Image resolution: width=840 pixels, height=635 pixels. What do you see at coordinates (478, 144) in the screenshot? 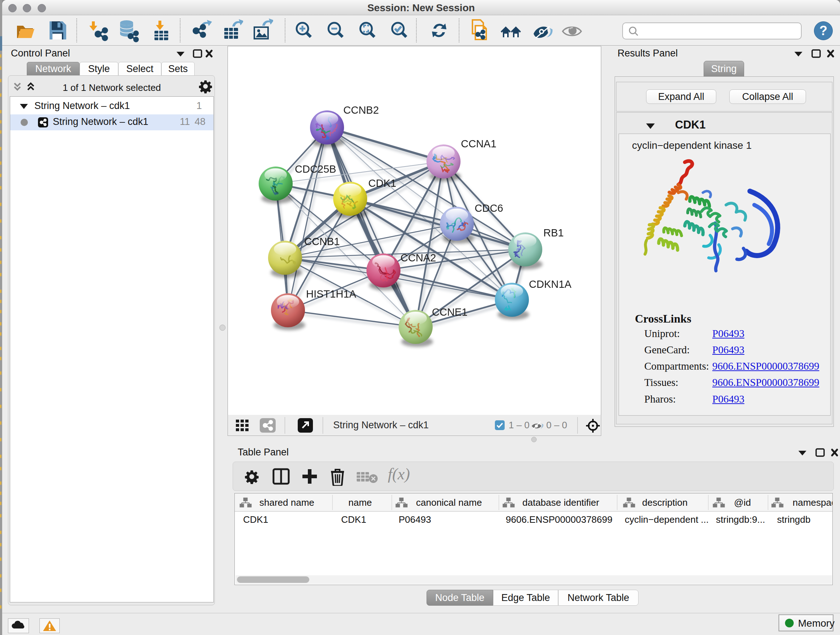
I see `svg-text: CCNA1` at bounding box center [478, 144].